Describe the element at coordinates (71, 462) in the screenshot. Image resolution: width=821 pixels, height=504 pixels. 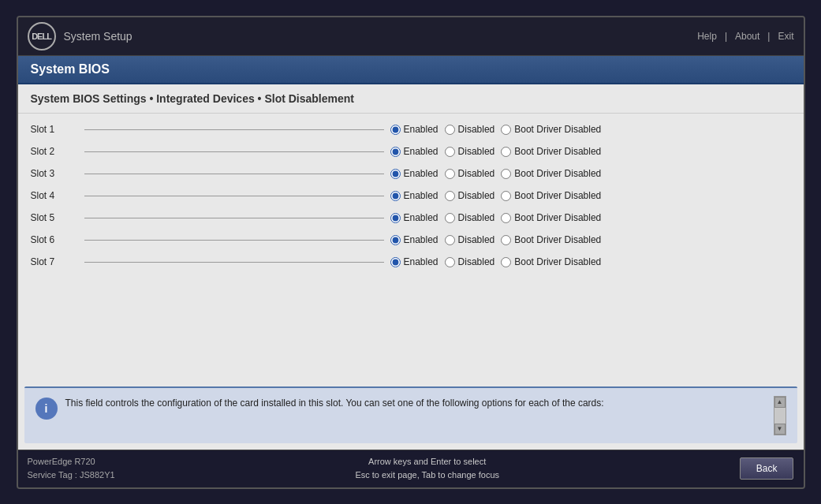
I see `system-model: PowerEdge R720` at that location.